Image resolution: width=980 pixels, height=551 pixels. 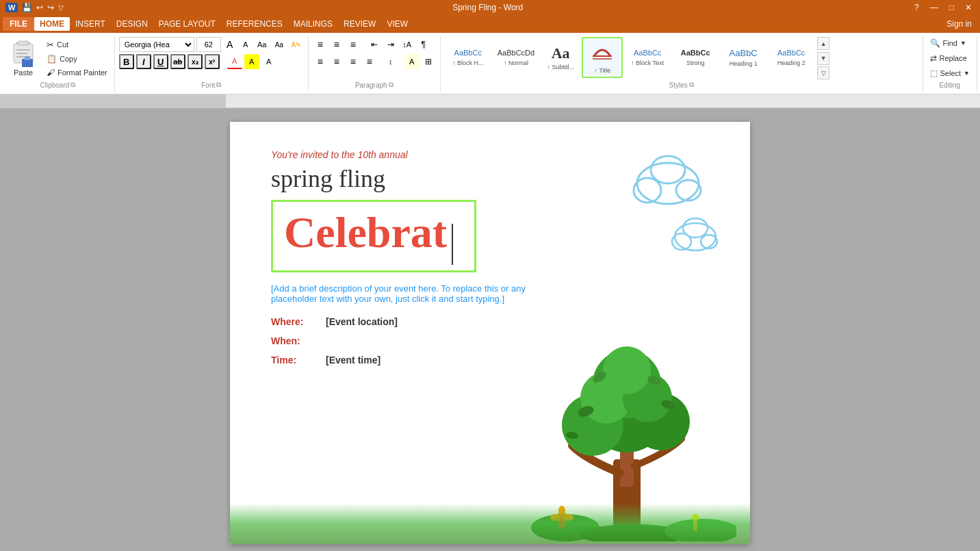 What do you see at coordinates (370, 62) in the screenshot?
I see `justify-btn: ≡` at bounding box center [370, 62].